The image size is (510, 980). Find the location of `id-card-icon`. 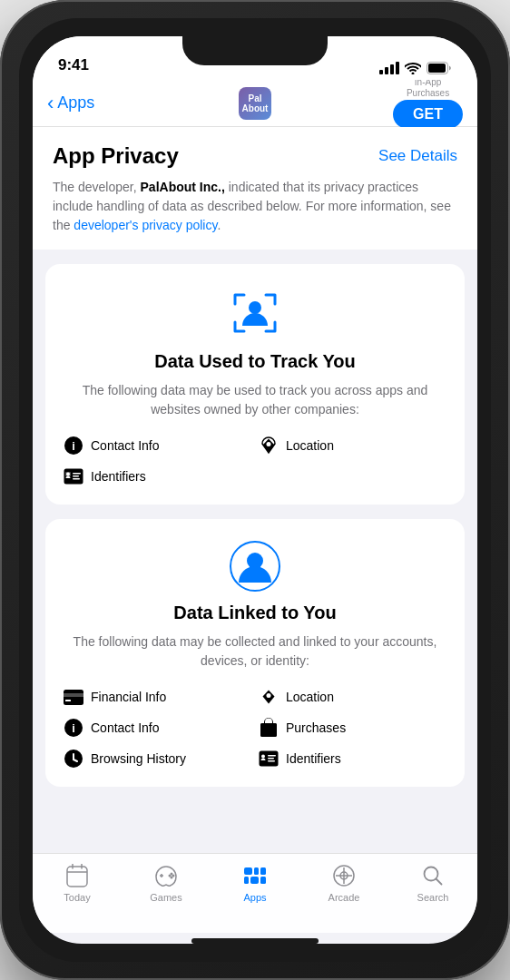

id-card-icon is located at coordinates (74, 476).